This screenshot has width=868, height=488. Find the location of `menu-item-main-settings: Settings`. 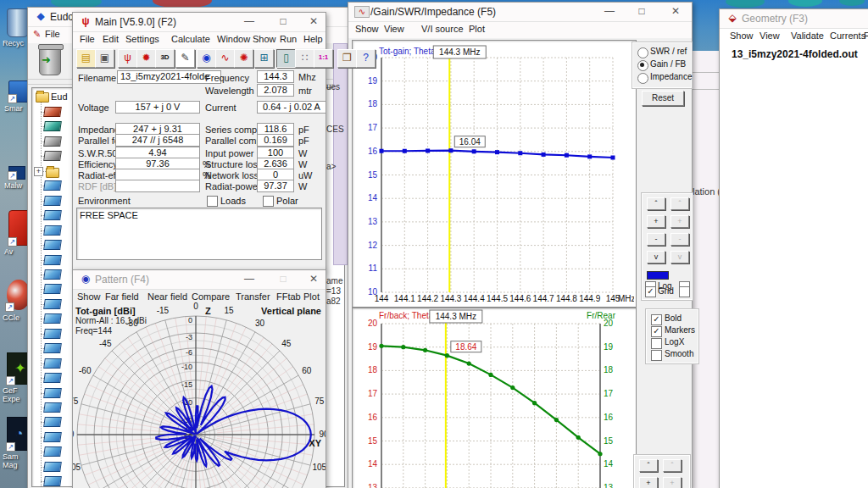

menu-item-main-settings: Settings is located at coordinates (142, 39).